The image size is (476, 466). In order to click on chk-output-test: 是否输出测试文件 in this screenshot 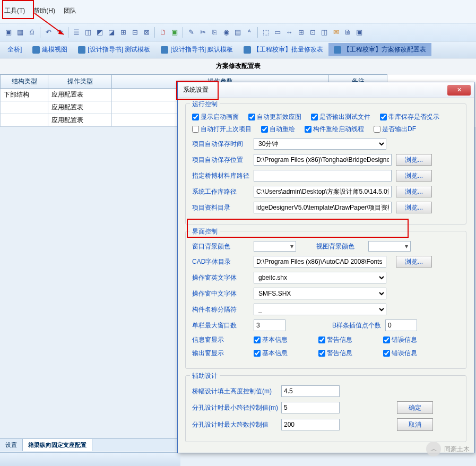, I will do `click(341, 117)`.